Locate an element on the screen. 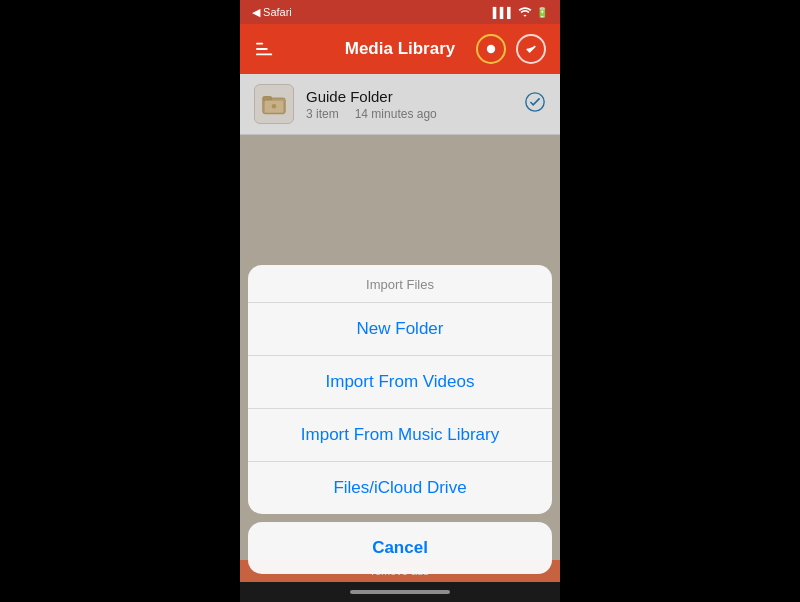 Image resolution: width=800 pixels, height=602 pixels. import-from-videos-button: Import From Videos is located at coordinates (400, 382).